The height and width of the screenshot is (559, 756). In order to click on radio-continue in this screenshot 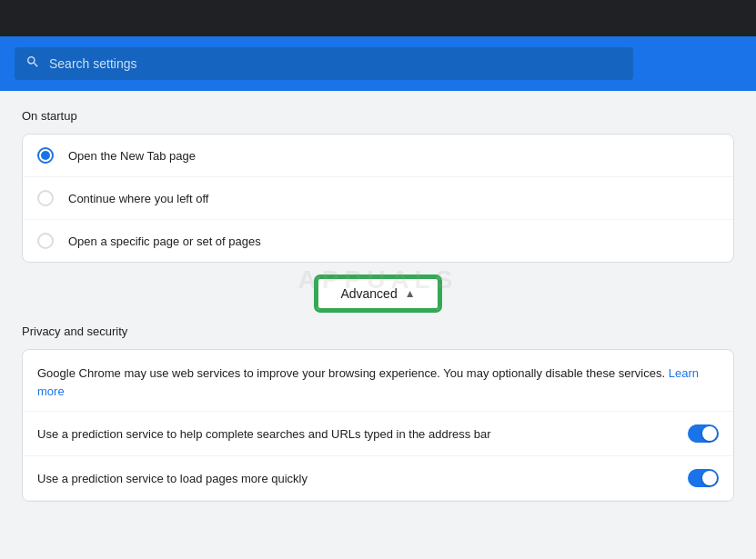, I will do `click(45, 198)`.